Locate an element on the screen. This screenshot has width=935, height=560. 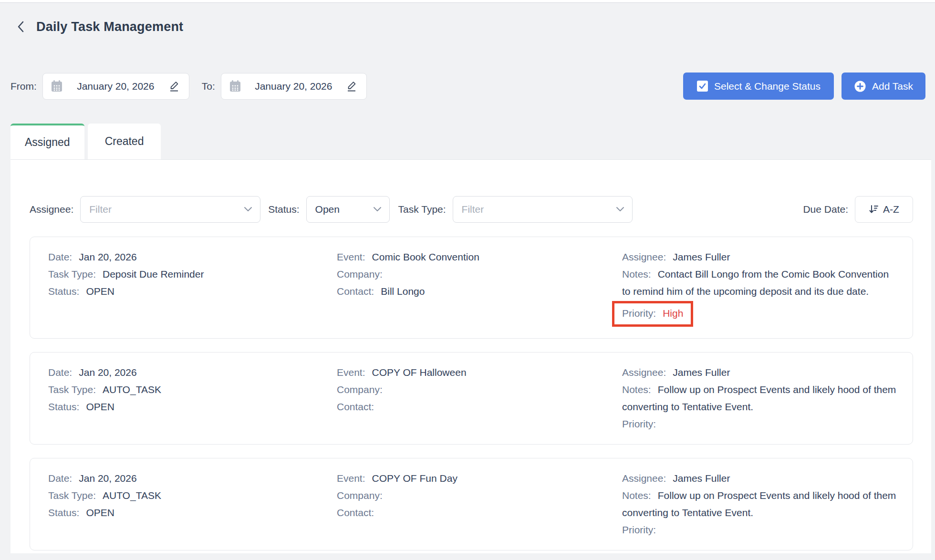
sort-descending-icon is located at coordinates (874, 209).